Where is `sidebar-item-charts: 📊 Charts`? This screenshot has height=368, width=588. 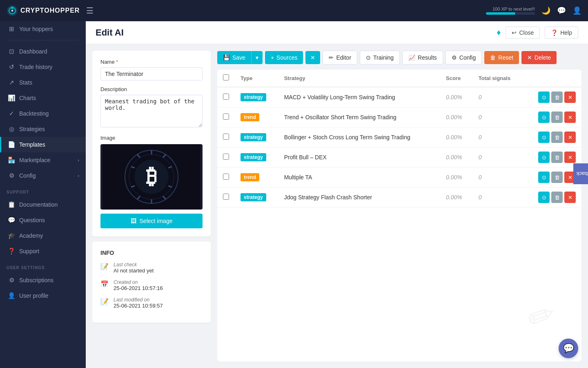
sidebar-item-charts: 📊 Charts is located at coordinates (43, 98).